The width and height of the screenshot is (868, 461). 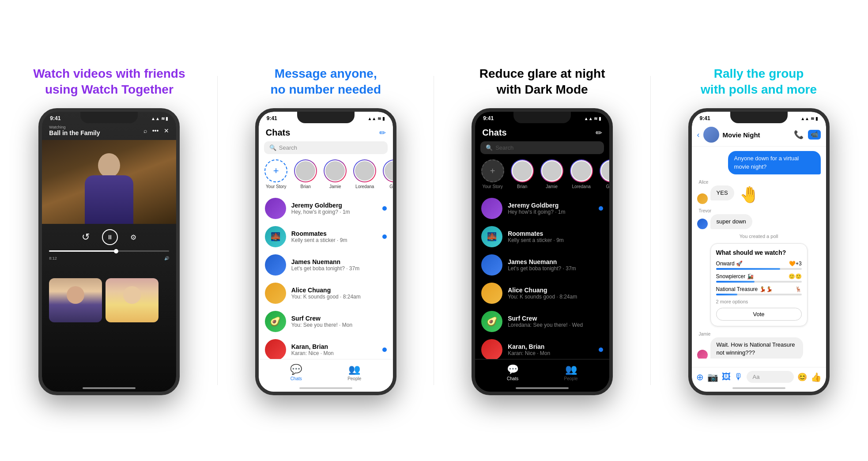 I want to click on story-dark-avatar-brian, so click(x=522, y=171).